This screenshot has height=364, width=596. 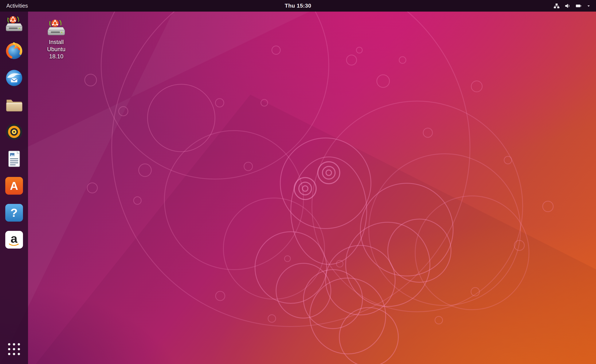 I want to click on volume-icon, so click(x=567, y=6).